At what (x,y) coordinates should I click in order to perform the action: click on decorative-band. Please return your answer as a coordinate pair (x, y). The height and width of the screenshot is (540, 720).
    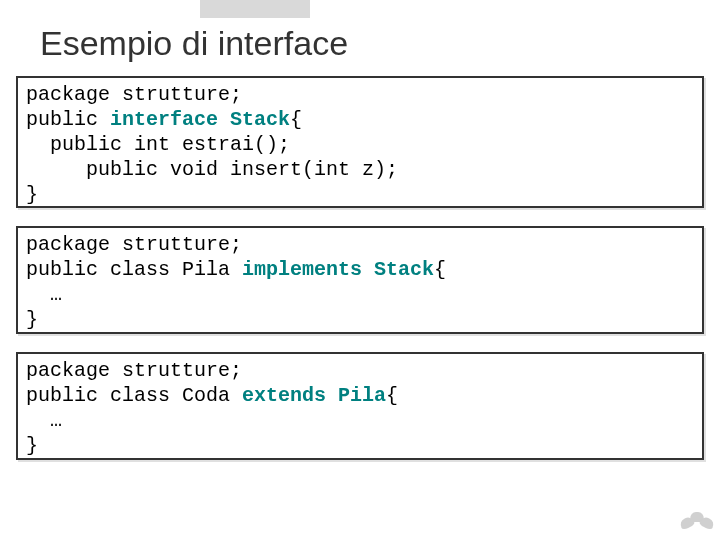
    Looking at the image, I should click on (255, 9).